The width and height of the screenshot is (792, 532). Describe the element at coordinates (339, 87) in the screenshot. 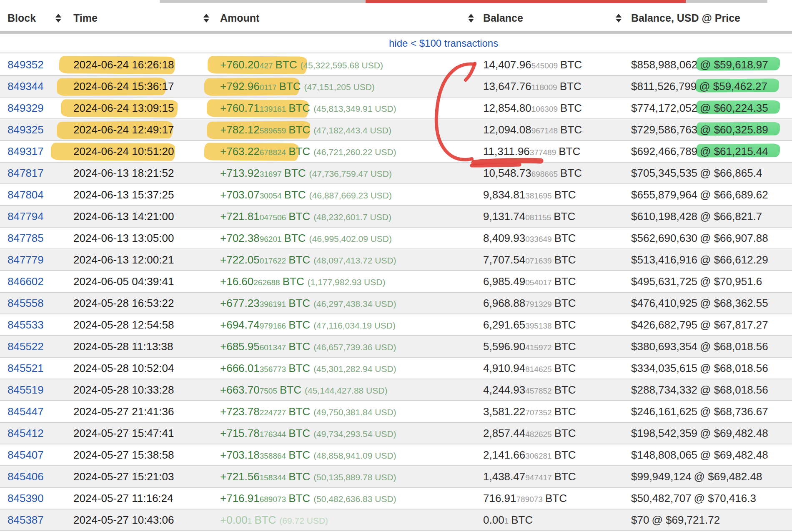

I see `amount-usd: (47,151,205 USD)` at that location.